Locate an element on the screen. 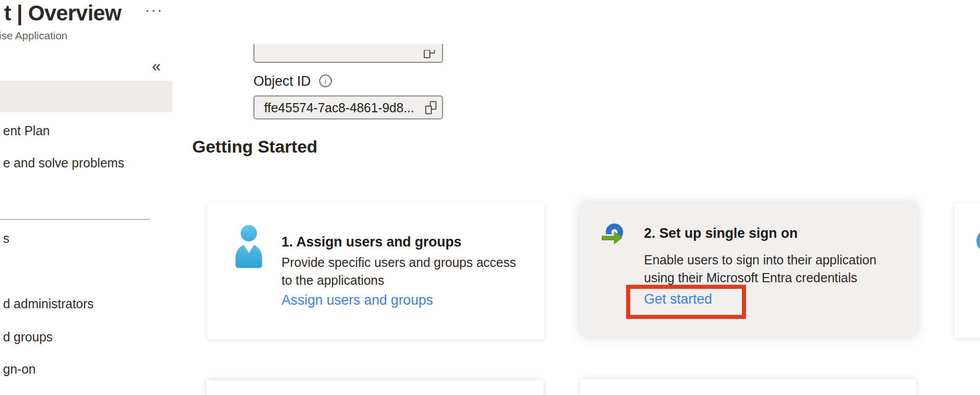  assign-users-groups-link: Assign users and groups is located at coordinates (357, 300).